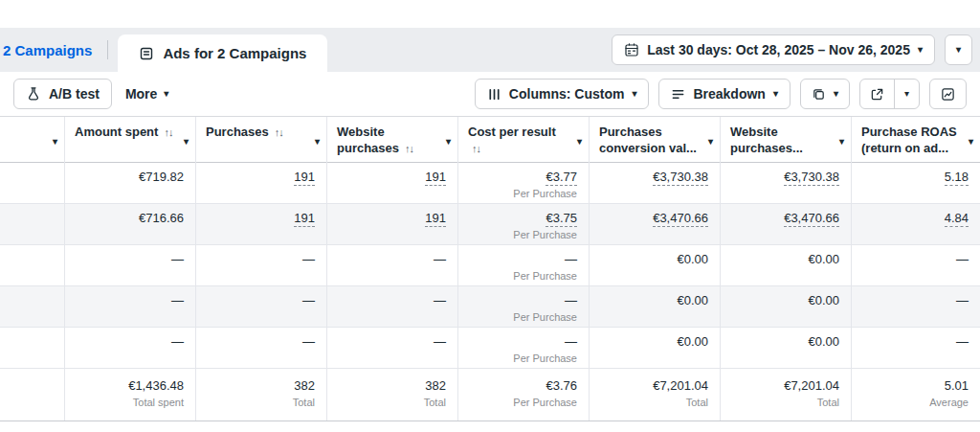 Image resolution: width=980 pixels, height=432 pixels. What do you see at coordinates (957, 218) in the screenshot?
I see `cell-value: 4.84` at bounding box center [957, 218].